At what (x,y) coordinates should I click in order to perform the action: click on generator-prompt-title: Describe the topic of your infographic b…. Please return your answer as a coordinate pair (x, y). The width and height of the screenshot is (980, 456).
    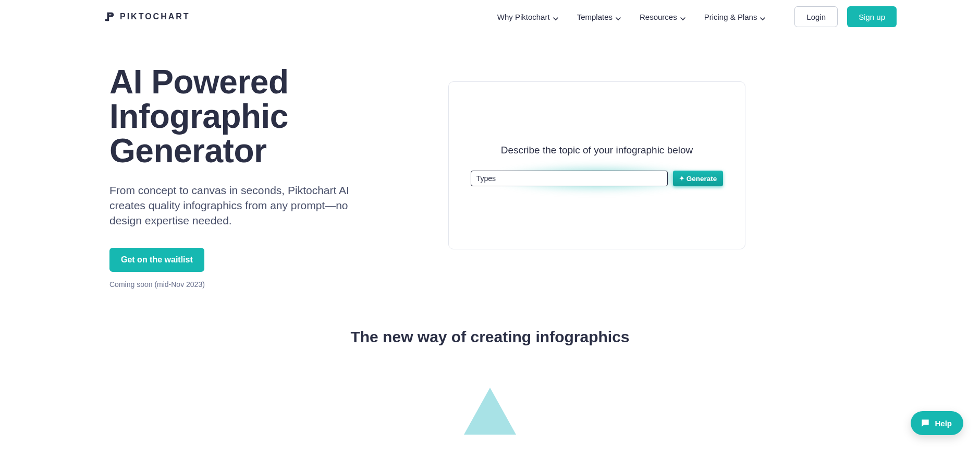
    Looking at the image, I should click on (597, 150).